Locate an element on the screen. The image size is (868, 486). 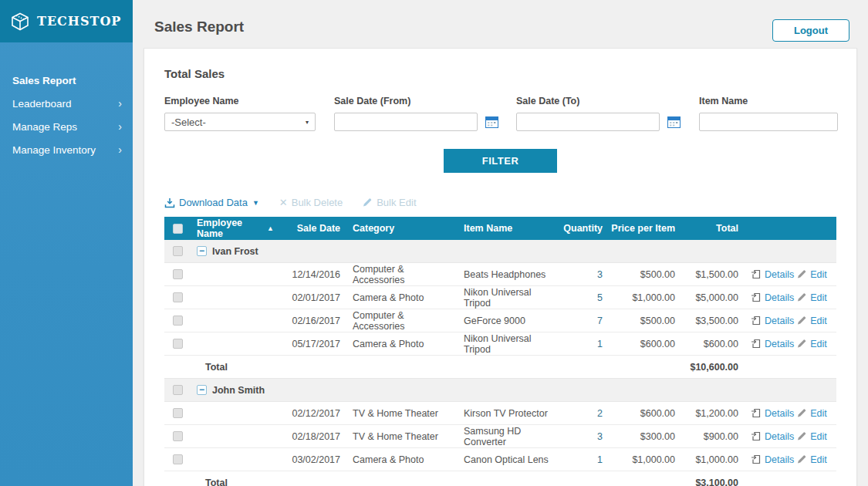
sidebar-item-sales-report: Sales Report is located at coordinates (66, 80).